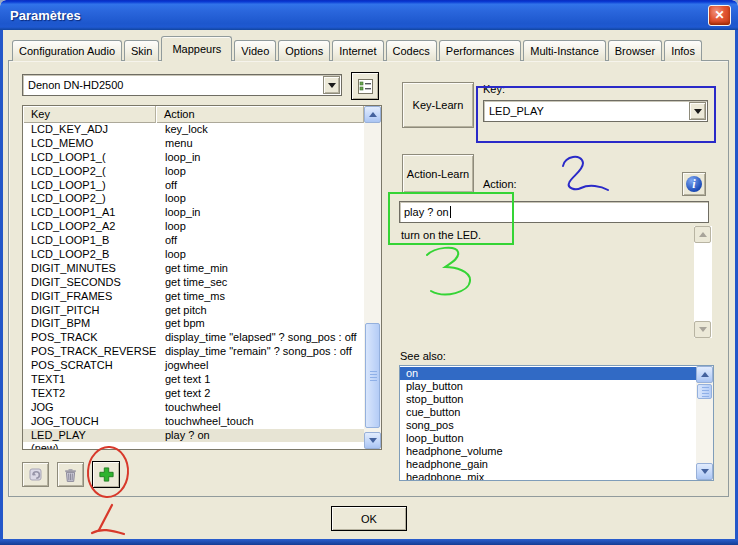 The width and height of the screenshot is (738, 545). Describe the element at coordinates (586, 111) in the screenshot. I see `key-select-value: LED_PLAY` at that location.